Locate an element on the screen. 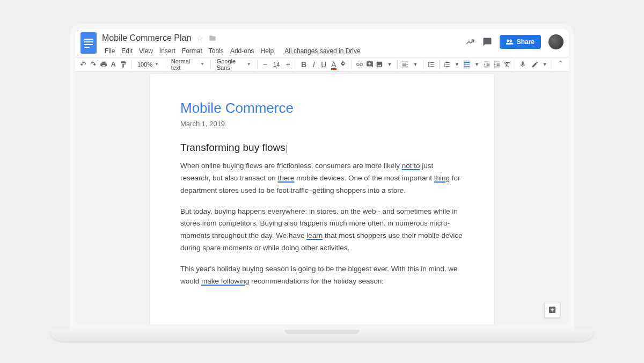 This screenshot has height=363, width=644. bulleted-list-icon is located at coordinates (467, 64).